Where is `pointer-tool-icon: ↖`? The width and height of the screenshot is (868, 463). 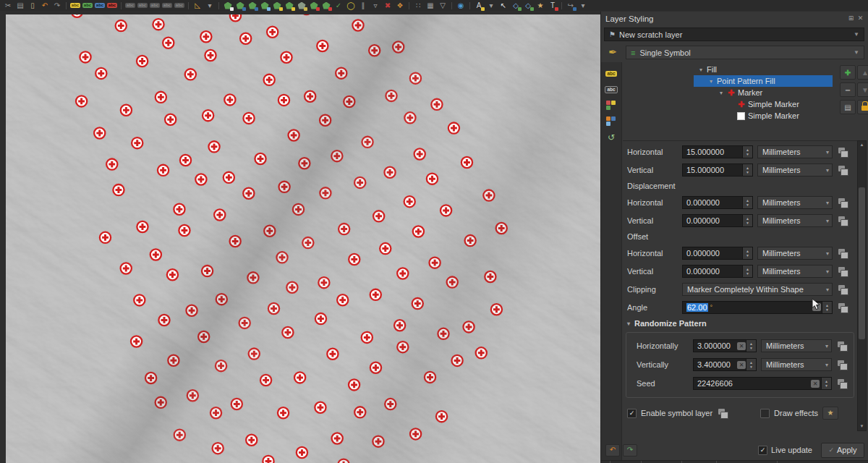 pointer-tool-icon: ↖ is located at coordinates (503, 6).